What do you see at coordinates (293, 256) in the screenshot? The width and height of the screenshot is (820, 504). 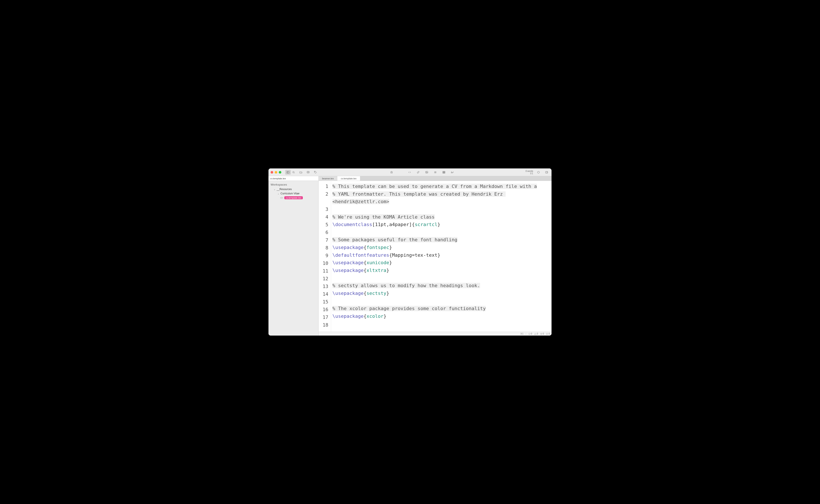 I see `sidebar: cv.template.tex Workspaces ⌄__Resources⌄…` at bounding box center [293, 256].